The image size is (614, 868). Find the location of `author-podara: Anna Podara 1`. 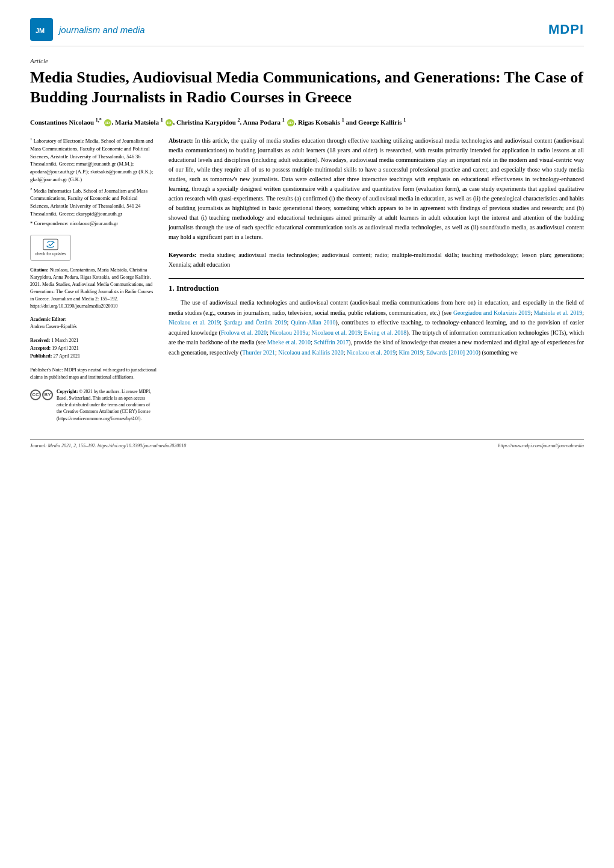

author-podara: Anna Podara 1 is located at coordinates (264, 122).